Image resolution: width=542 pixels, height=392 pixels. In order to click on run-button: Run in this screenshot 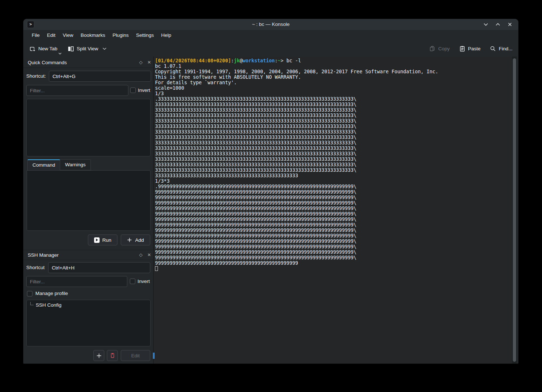, I will do `click(103, 240)`.